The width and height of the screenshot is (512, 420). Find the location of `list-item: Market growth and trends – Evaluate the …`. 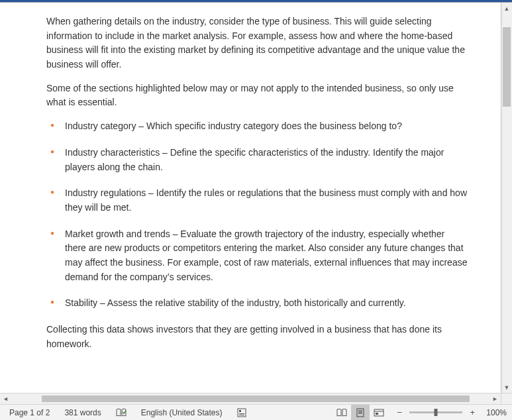

list-item: Market growth and trends – Evaluate the … is located at coordinates (257, 256).